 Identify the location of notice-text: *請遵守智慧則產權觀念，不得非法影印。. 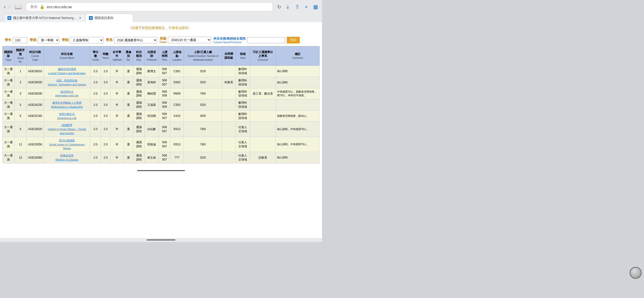
(161, 28).